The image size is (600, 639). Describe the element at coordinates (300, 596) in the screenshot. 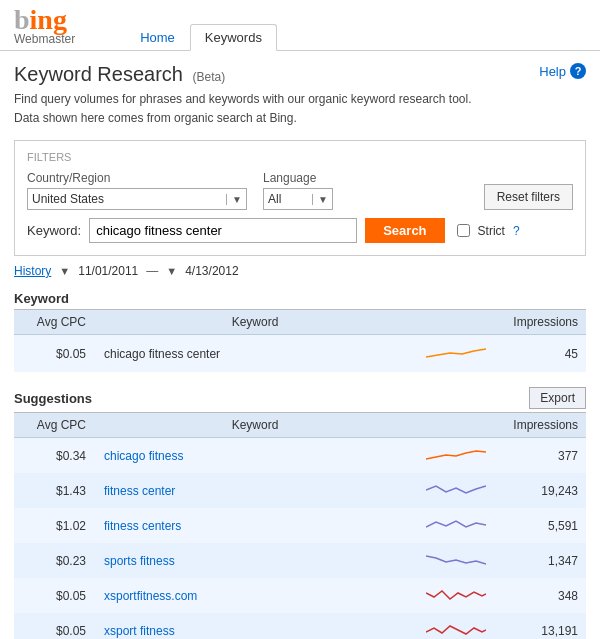

I see `suggestion-row: $0.05 xsportfitness.com 348` at that location.